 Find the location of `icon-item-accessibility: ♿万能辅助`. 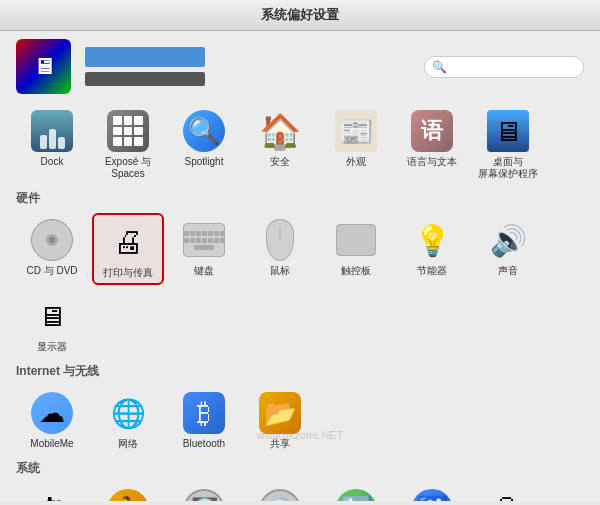

icon-item-accessibility: ♿万能辅助 is located at coordinates (432, 492).